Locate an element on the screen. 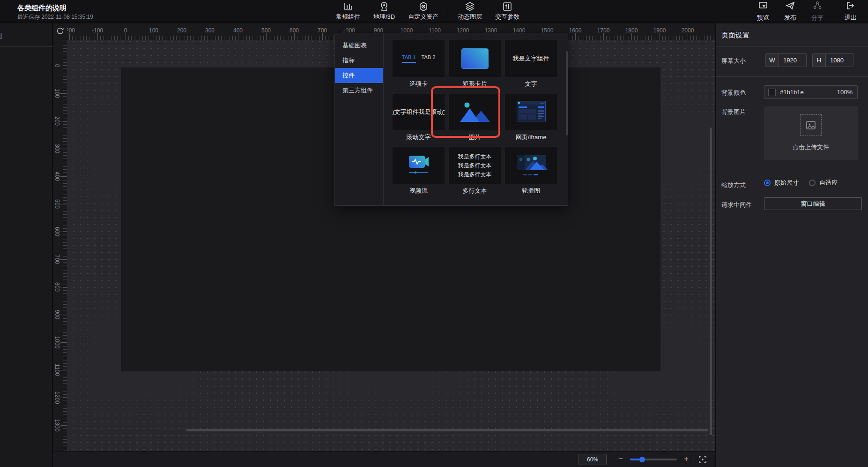 Image resolution: width=868 pixels, height=467 pixels. upload-image-icon is located at coordinates (811, 125).